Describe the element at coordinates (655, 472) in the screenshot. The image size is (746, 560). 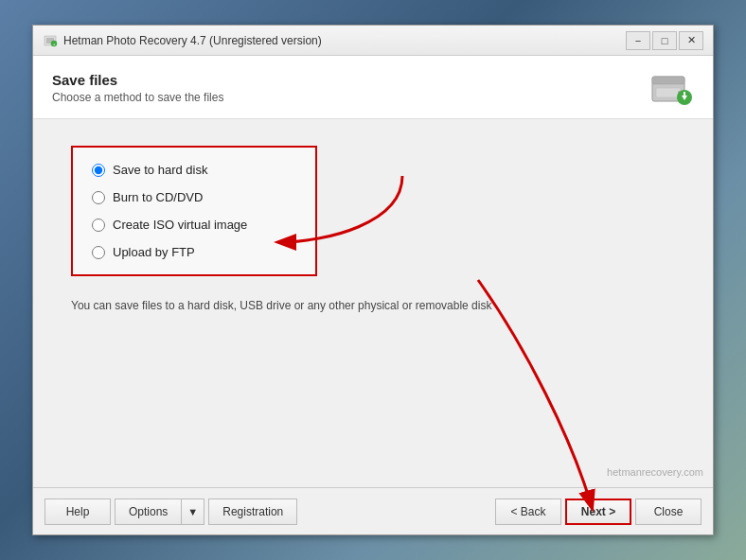
I see `watermark: hetmanrecovery.com` at that location.